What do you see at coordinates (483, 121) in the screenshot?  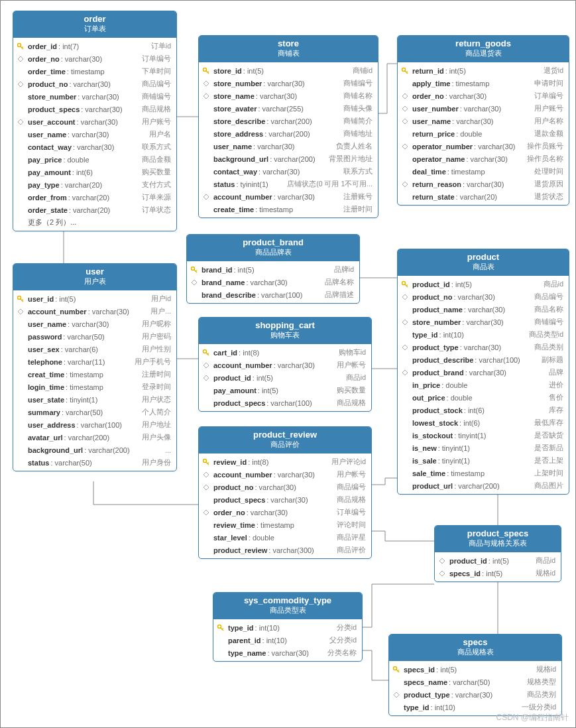 I see `field-row: user_name: varchar(30)用户名称` at bounding box center [483, 121].